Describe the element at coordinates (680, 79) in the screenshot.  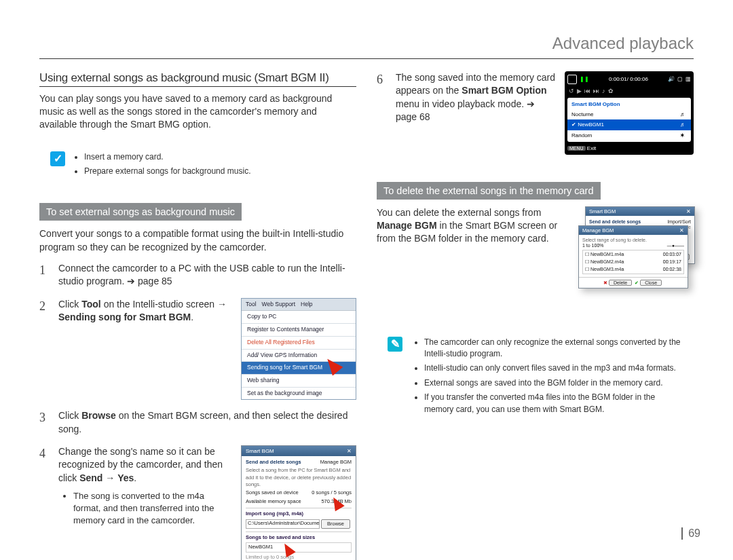
I see `card-icon: ▢` at that location.